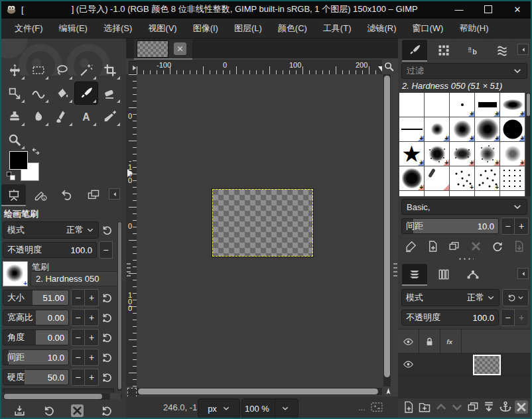  Describe the element at coordinates (162, 29) in the screenshot. I see `menu-item: 视图(V)` at that location.